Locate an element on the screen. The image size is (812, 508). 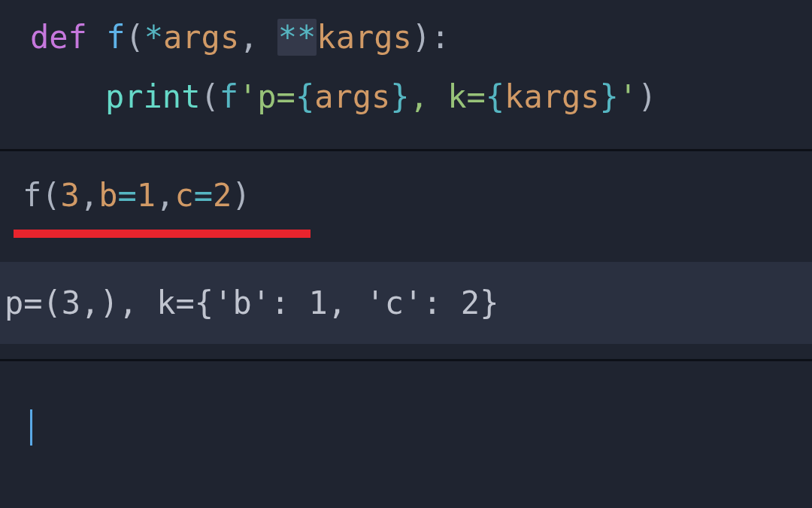
quote-open: ' is located at coordinates (248, 96).